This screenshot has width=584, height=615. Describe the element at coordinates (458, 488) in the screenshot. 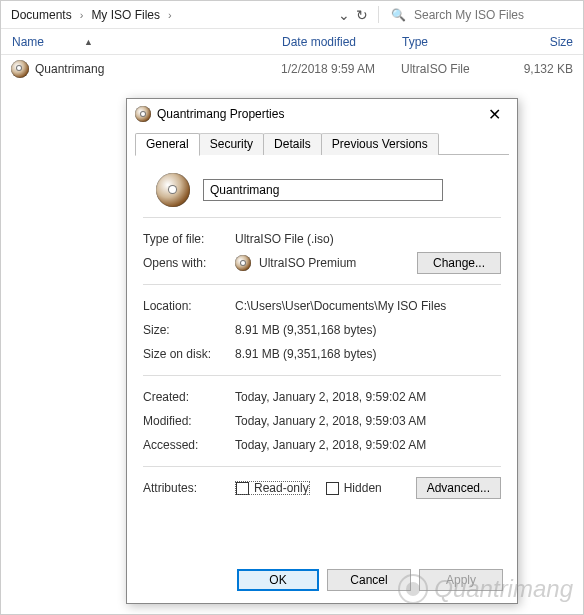

I see `advanced-button: Advanced...` at that location.